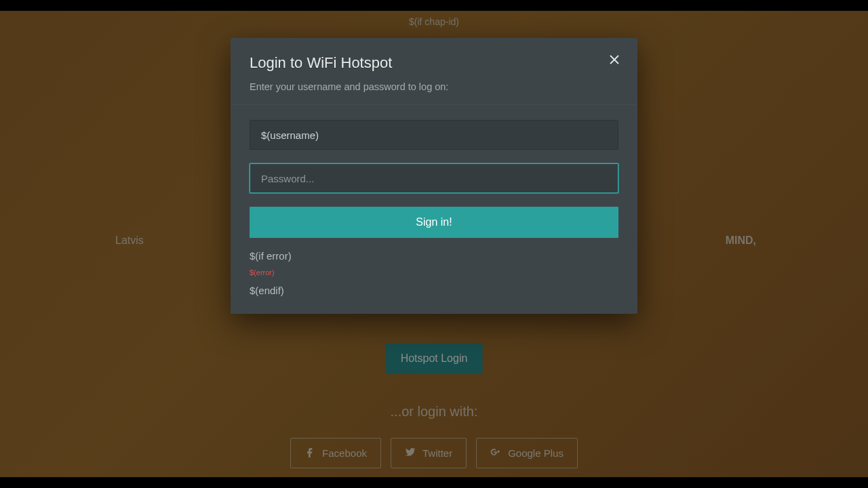 This screenshot has height=488, width=868. I want to click on username-input, so click(434, 135).